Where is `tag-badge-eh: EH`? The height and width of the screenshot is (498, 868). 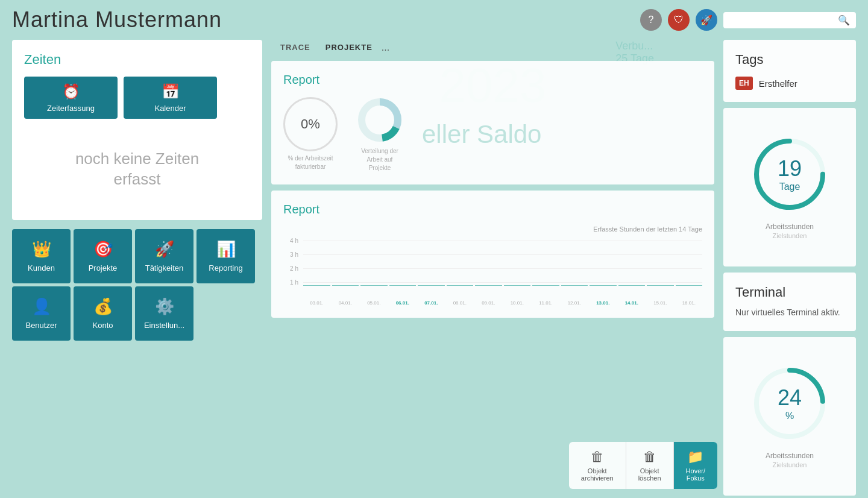 tag-badge-eh: EH is located at coordinates (744, 83).